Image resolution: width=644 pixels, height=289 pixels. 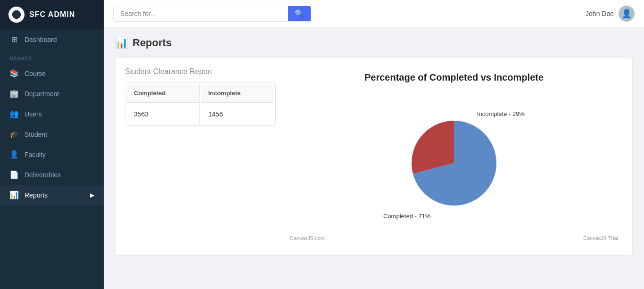 I want to click on completed-label: Completed - 71%, so click(x=407, y=216).